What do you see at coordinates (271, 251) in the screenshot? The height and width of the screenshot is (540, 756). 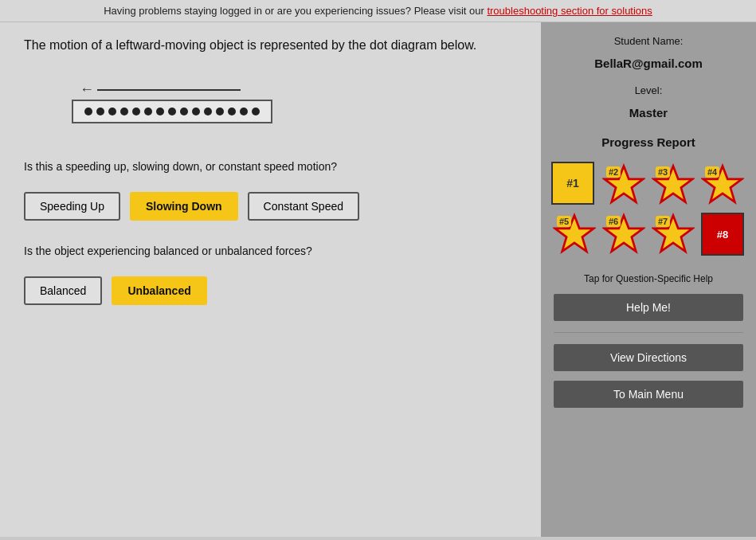 I see `force-question: Is the object experiencing balanced or u…` at bounding box center [271, 251].